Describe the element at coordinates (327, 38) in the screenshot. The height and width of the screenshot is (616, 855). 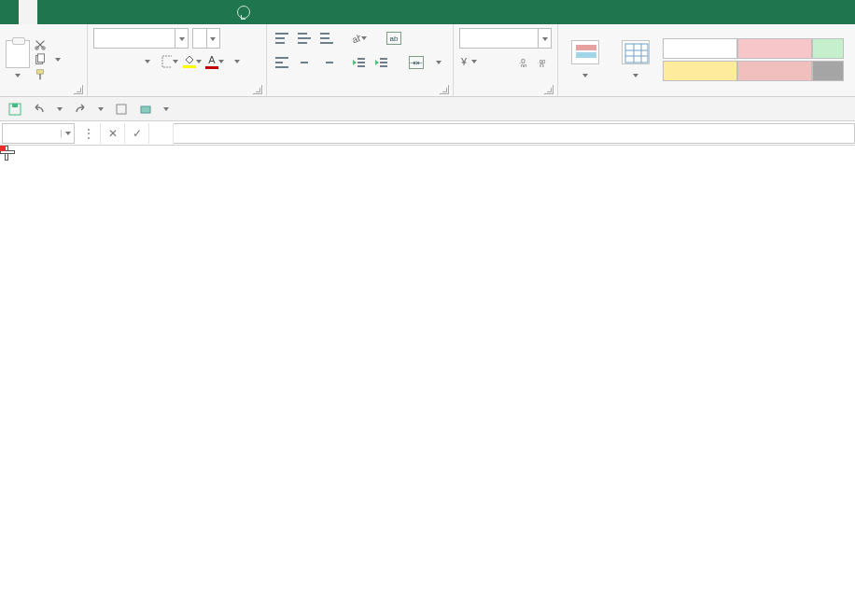
I see `align-bottom-button` at that location.